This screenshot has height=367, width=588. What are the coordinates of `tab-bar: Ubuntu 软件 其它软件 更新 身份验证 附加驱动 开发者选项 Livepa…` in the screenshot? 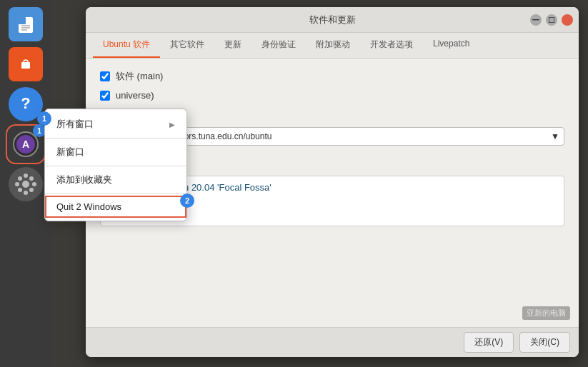 It's located at (332, 46).